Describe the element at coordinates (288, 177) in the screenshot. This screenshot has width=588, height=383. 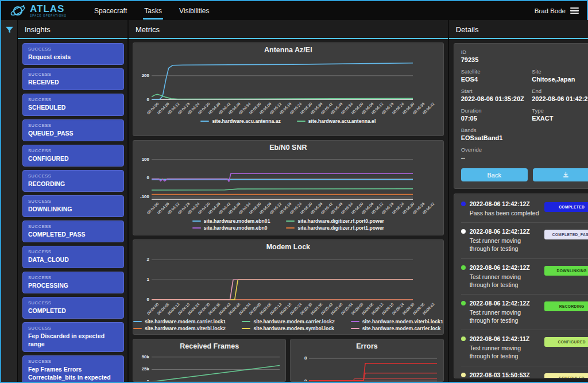
I see `chart-plot-area: 1000-100` at that location.